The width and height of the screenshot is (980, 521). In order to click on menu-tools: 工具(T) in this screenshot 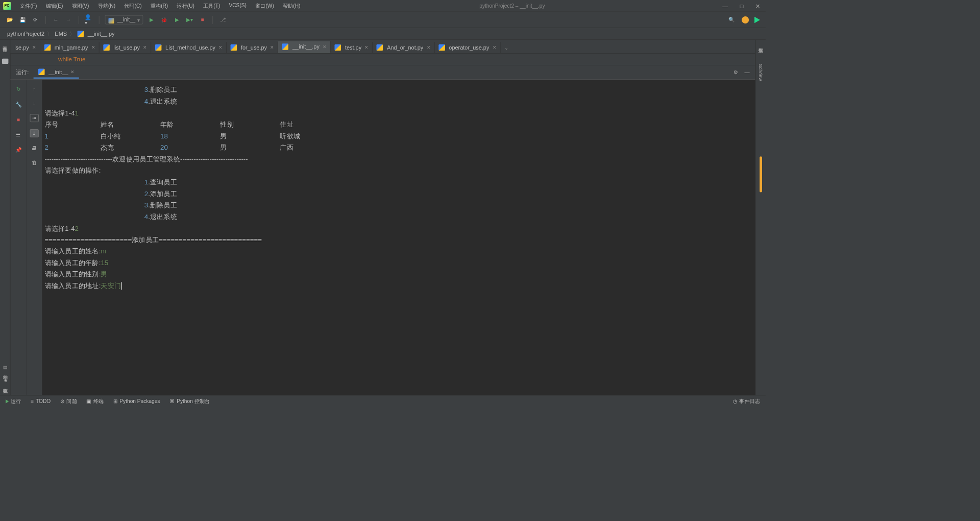, I will do `click(211, 6)`.